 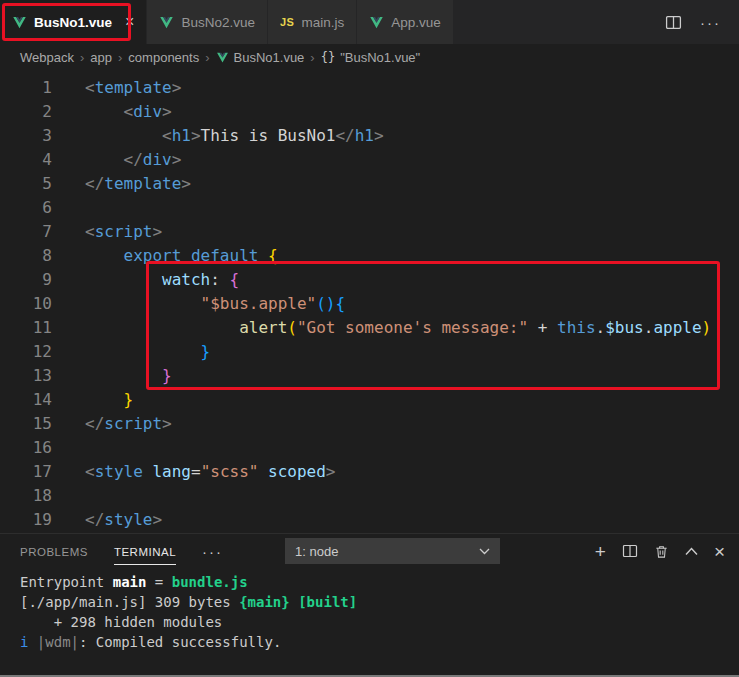 I want to click on js-icon: JS, so click(x=287, y=22).